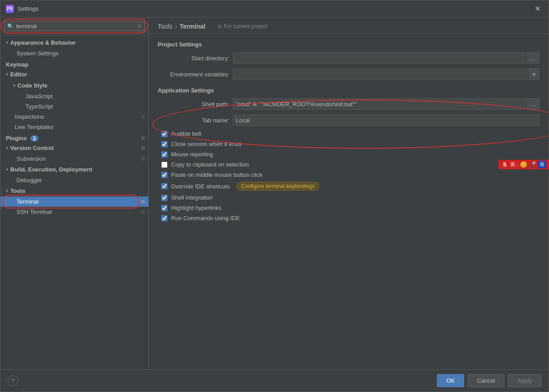  What do you see at coordinates (348, 106) in the screenshot?
I see `app-settings-section: Application Settings Shell path: … Tab n…` at bounding box center [348, 106].